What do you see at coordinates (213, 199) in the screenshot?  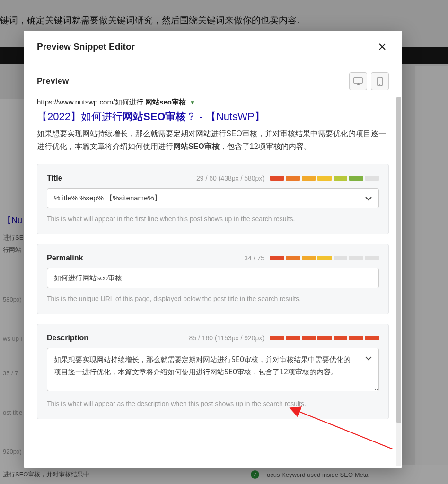 I see `title-input` at bounding box center [213, 199].